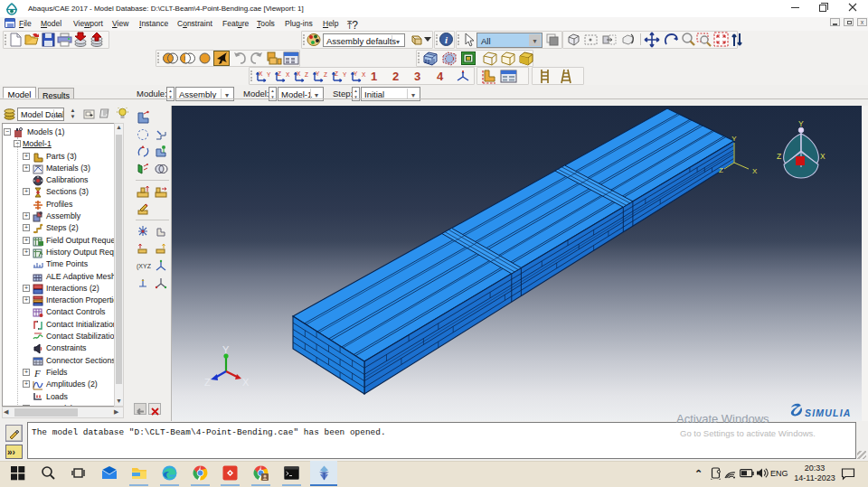 Image resolution: width=868 pixels, height=487 pixels. I want to click on svg-text: F, so click(37, 373).